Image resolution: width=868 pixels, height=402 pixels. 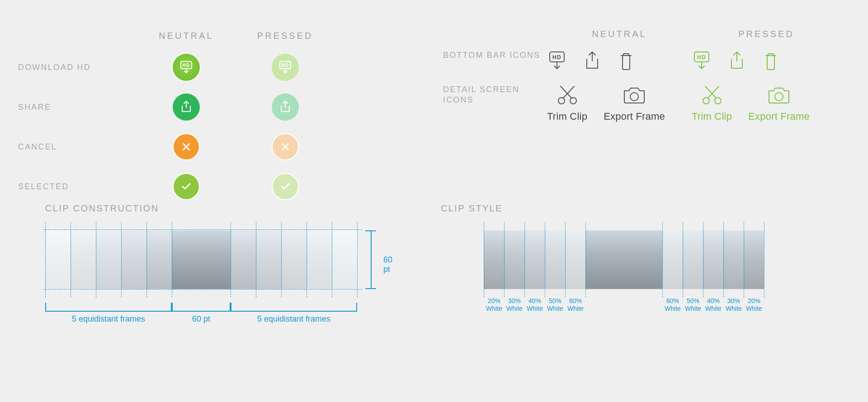 What do you see at coordinates (294, 319) in the screenshot?
I see `right-frames-label: 5 equidistant frames` at bounding box center [294, 319].